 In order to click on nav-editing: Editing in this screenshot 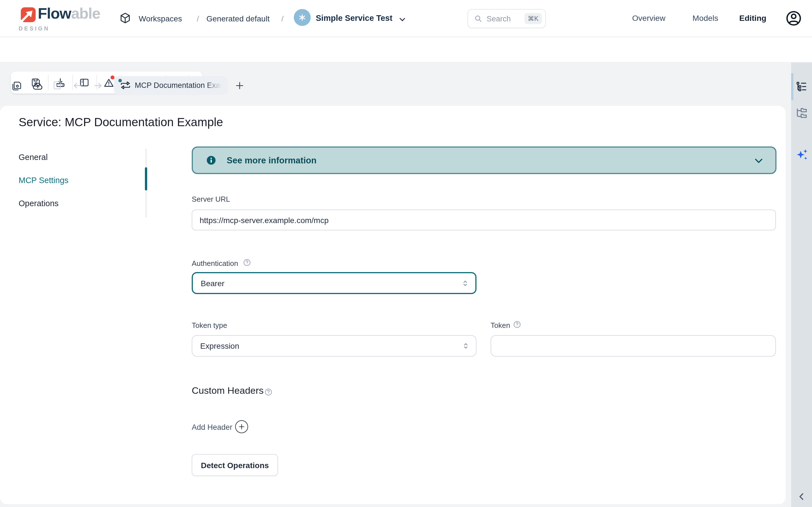, I will do `click(753, 18)`.